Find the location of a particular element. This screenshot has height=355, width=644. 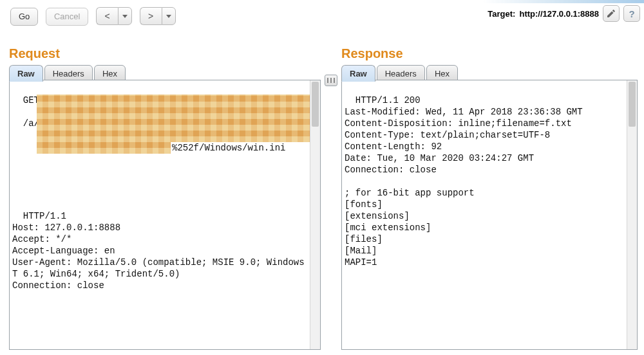

request-body-rest: HTTP/1.1 Host: 127.0.0.1:8888 Accept: */… is located at coordinates (164, 251).